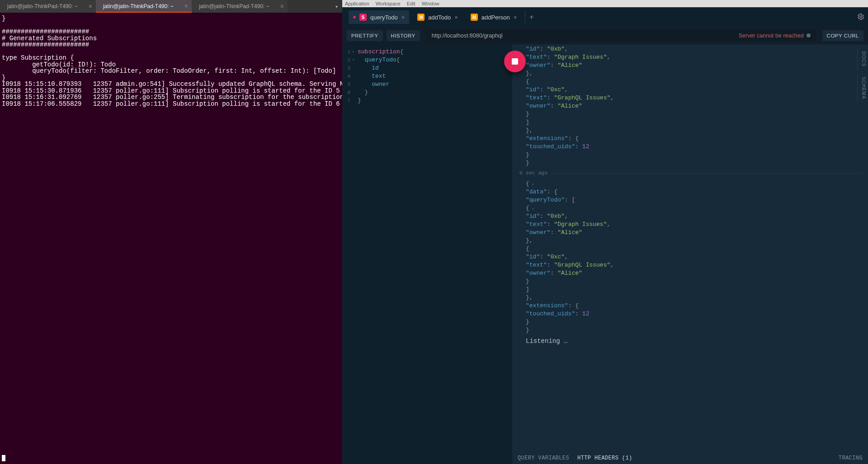  I want to click on endpoint-input: http://localhost:8080/graphql Server can…, so click(621, 36).